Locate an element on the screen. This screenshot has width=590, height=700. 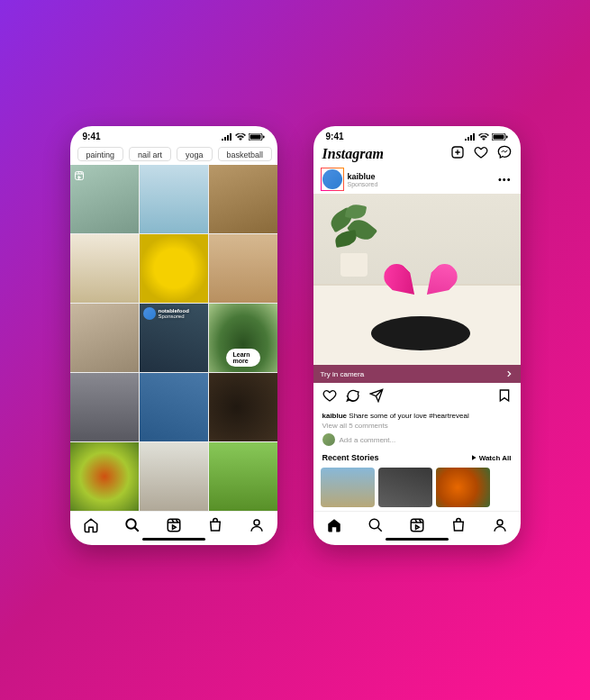
sponsored-overlay: notablefood Sponsored is located at coordinates (166, 314).